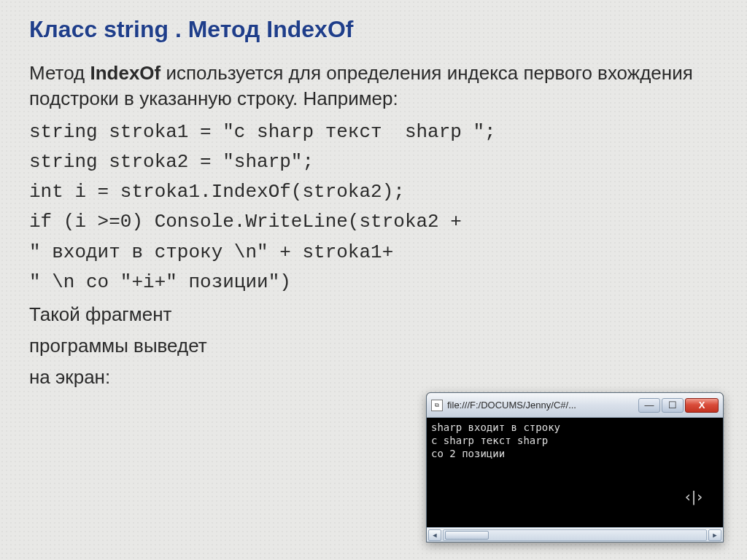 The height and width of the screenshot is (560, 747). What do you see at coordinates (435, 535) in the screenshot?
I see `scroll-left-button: ◄` at bounding box center [435, 535].